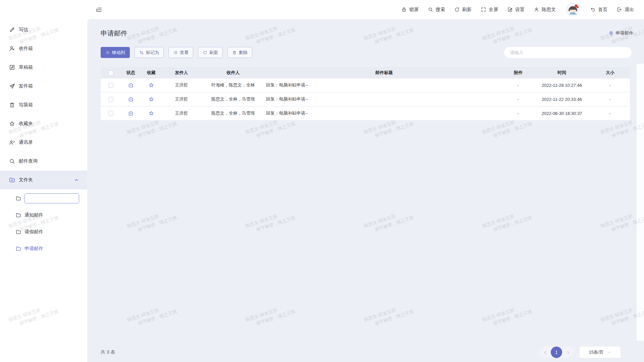 The width and height of the screenshot is (644, 362). I want to click on back-home-icon, so click(593, 9).